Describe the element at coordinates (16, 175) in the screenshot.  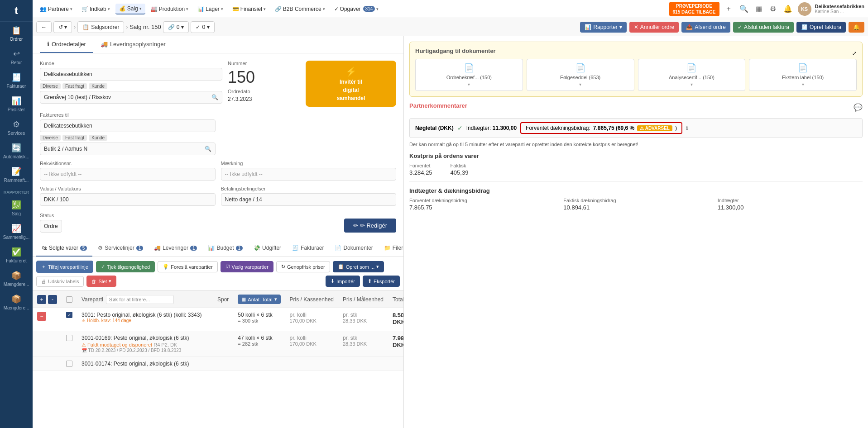
I see `sidebar-item-rammeaft: 📝 Rammeaft...` at that location.